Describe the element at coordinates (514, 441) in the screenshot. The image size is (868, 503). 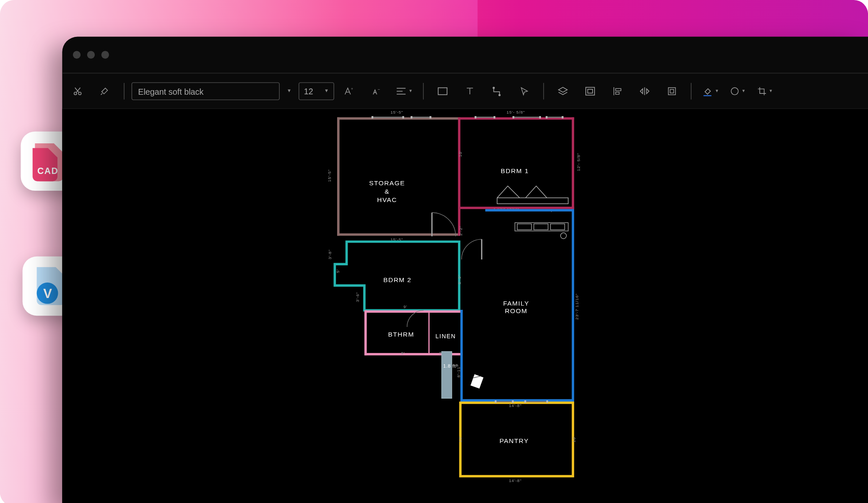
I see `room-label-pantry: PANTRY` at that location.